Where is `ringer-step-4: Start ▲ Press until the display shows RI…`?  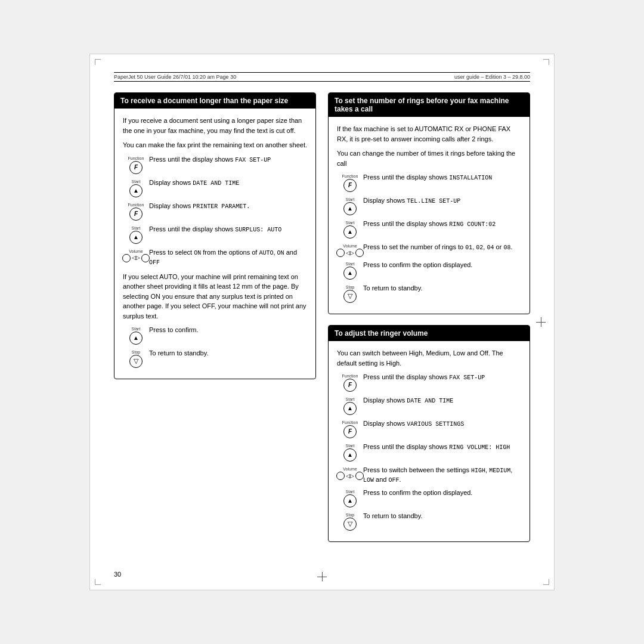 ringer-step-4: Start ▲ Press until the display shows RI… is located at coordinates (429, 452).